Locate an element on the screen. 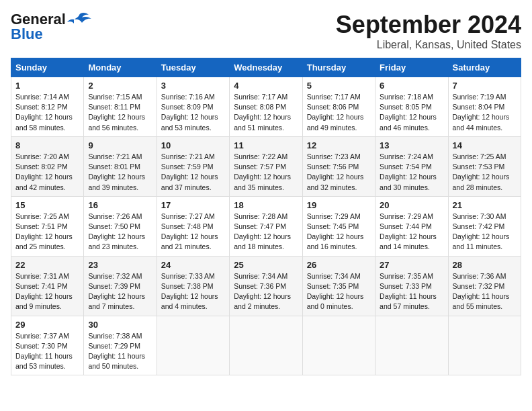  calendar-cell: 29Sunrise: 7:37 AM Sunset: 7:30 PM Dayli… is located at coordinates (48, 345).